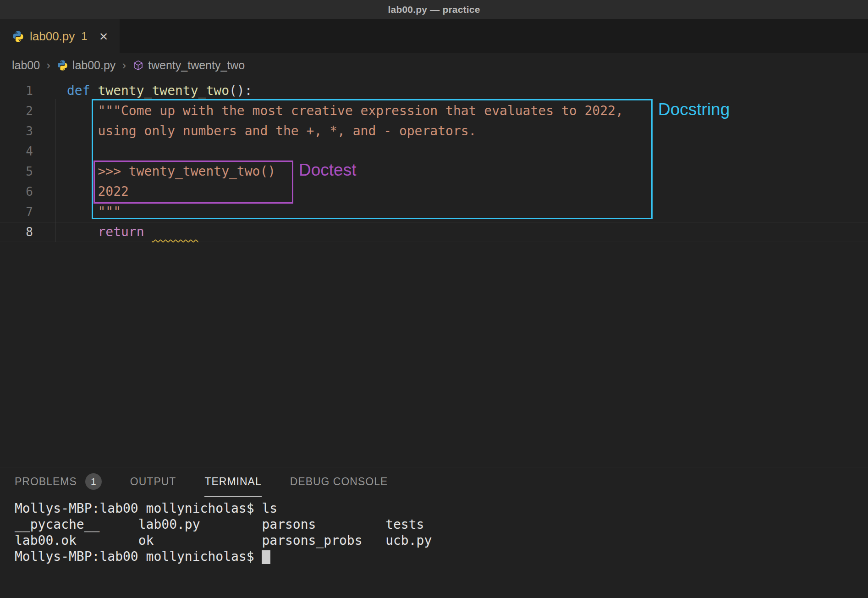  Describe the element at coordinates (16, 232) in the screenshot. I see `line-number: 8` at that location.